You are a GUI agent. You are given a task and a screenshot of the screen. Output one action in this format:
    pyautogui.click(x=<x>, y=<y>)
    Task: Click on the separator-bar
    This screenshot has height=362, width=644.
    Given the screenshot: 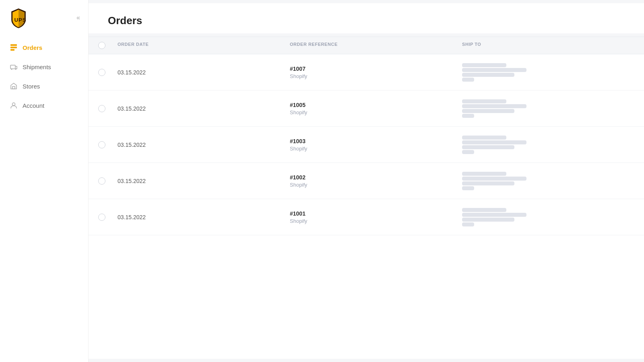 What is the action you would take?
    pyautogui.click(x=366, y=35)
    